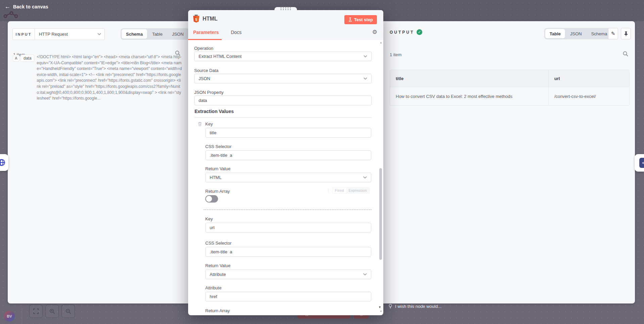 This screenshot has height=324, width=644. I want to click on return-value-value: Attribute, so click(286, 275).